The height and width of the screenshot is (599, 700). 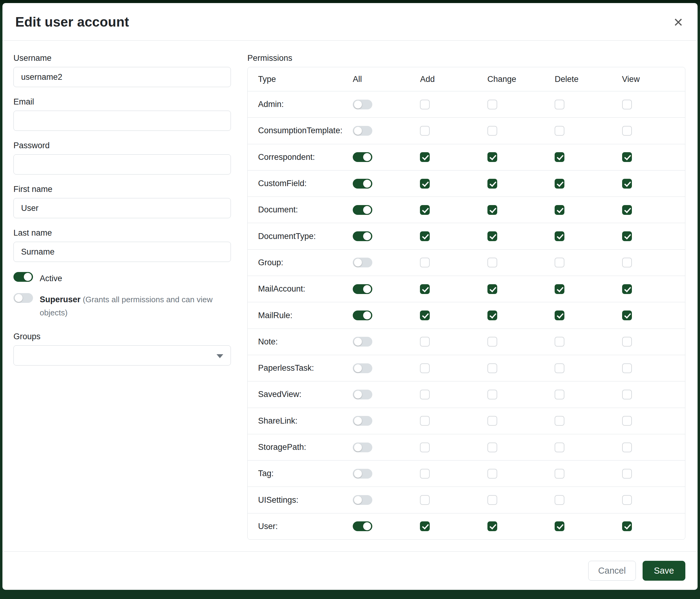 What do you see at coordinates (466, 157) in the screenshot?
I see `permission-row: Correspondent:` at bounding box center [466, 157].